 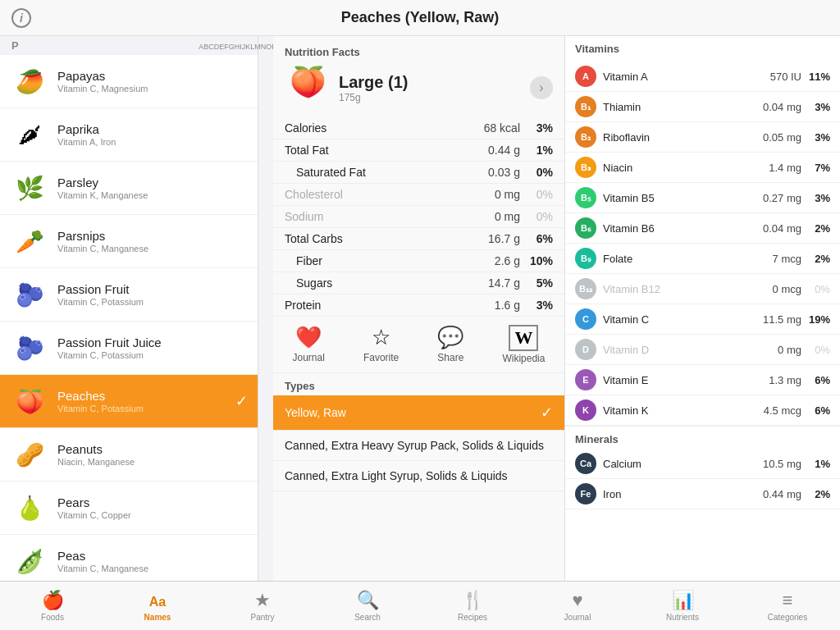 What do you see at coordinates (373, 89) in the screenshot?
I see `serving-info: Large (1) 175g` at bounding box center [373, 89].